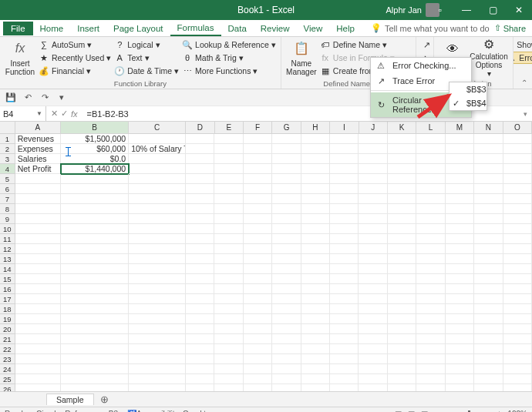 The image size is (532, 412). I want to click on cell-M9, so click(460, 219).